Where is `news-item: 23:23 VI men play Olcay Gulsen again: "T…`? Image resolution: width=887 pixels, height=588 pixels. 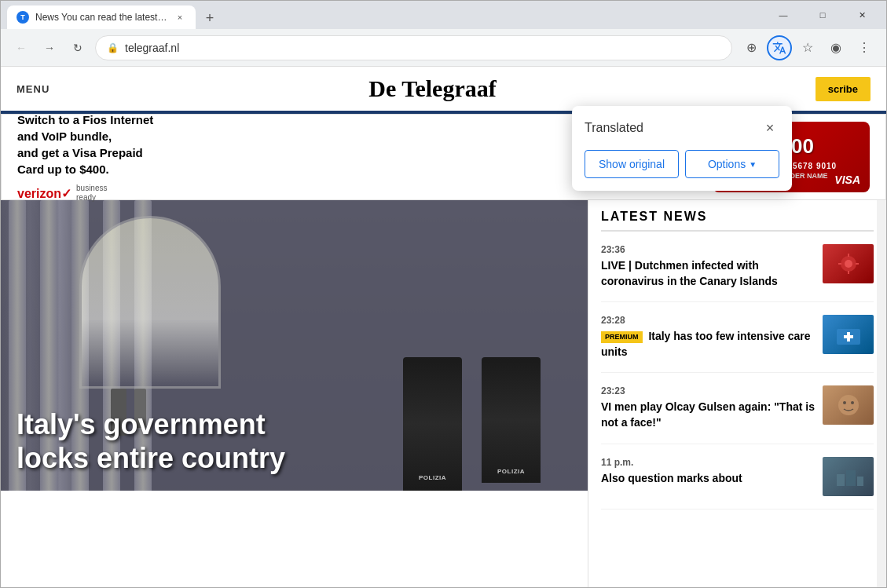
news-item: 23:23 VI men play Olcay Gulsen again: "T… is located at coordinates (737, 415).